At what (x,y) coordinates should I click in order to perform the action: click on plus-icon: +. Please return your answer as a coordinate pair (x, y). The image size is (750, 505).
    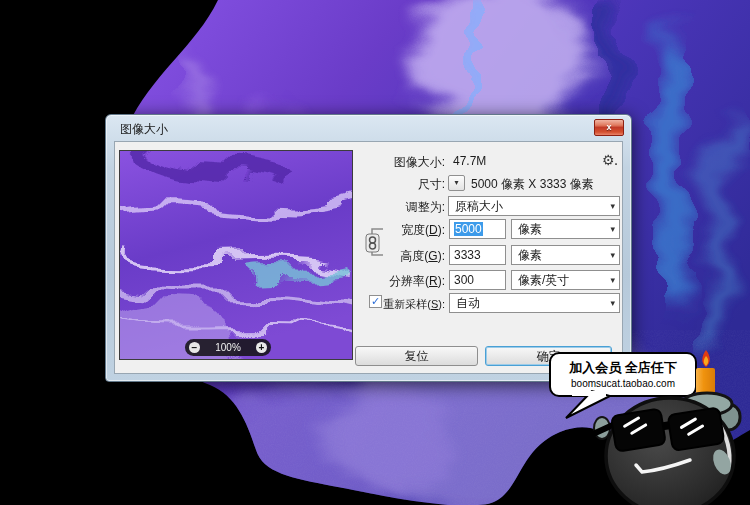
    Looking at the image, I should click on (262, 348).